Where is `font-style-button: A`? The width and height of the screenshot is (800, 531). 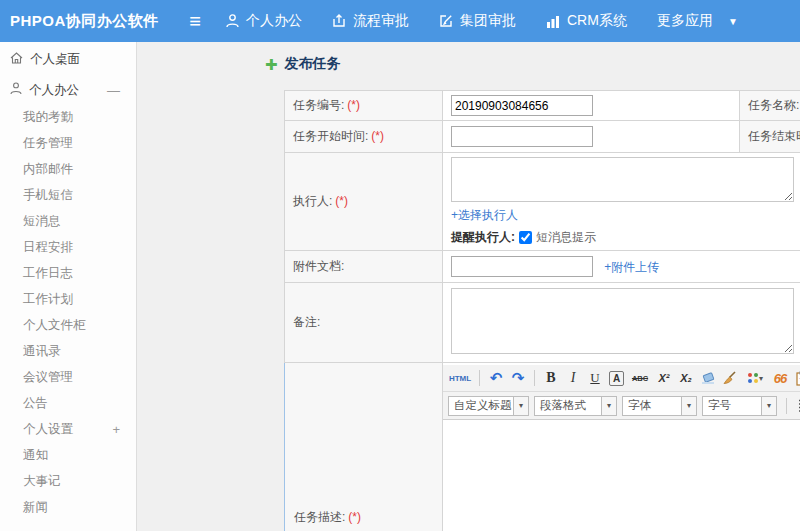 font-style-button: A is located at coordinates (616, 378).